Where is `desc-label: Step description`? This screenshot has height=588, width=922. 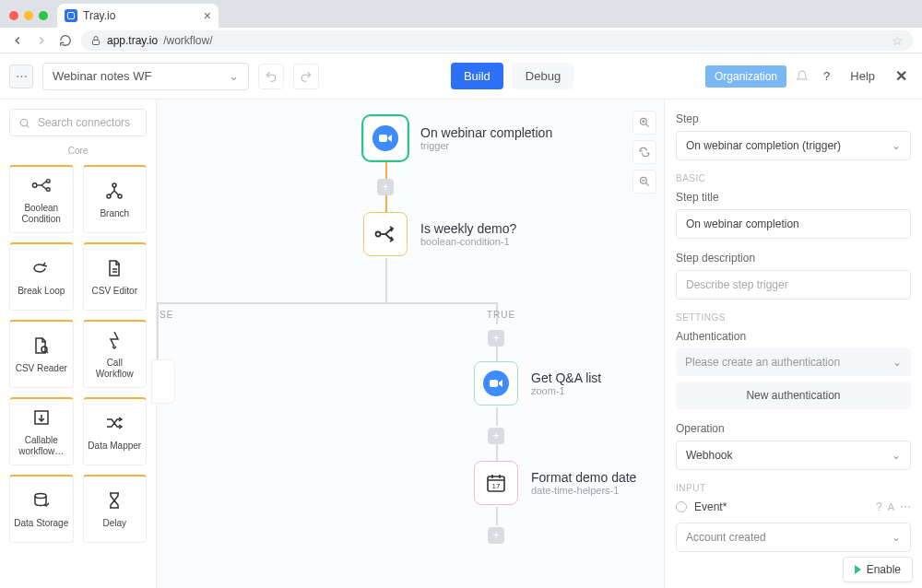
desc-label: Step description is located at coordinates (793, 258).